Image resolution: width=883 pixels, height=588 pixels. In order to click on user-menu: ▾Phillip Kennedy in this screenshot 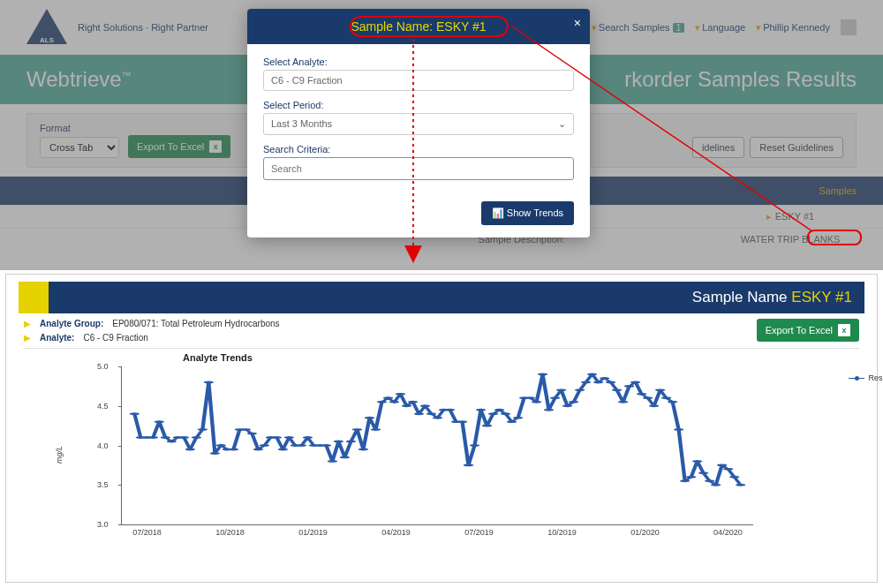, I will do `click(793, 28)`.